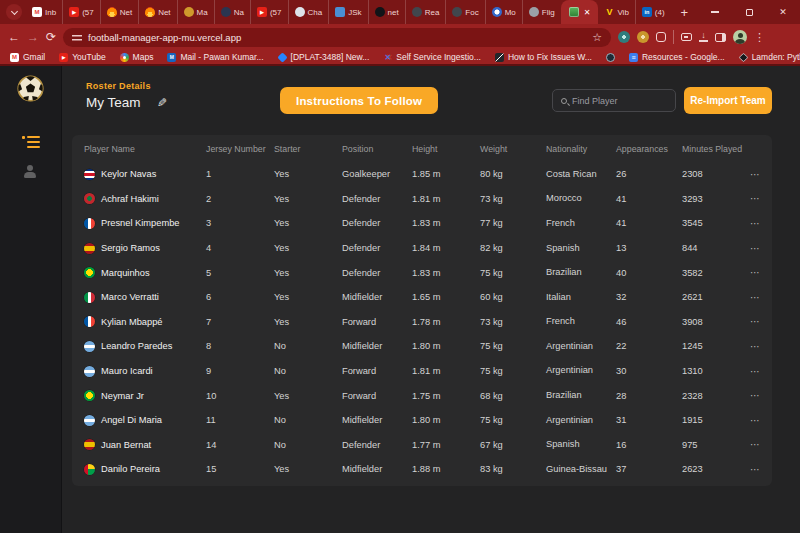 The image size is (800, 533). What do you see at coordinates (597, 38) in the screenshot?
I see `bookmark-star-icon: ☆` at bounding box center [597, 38].